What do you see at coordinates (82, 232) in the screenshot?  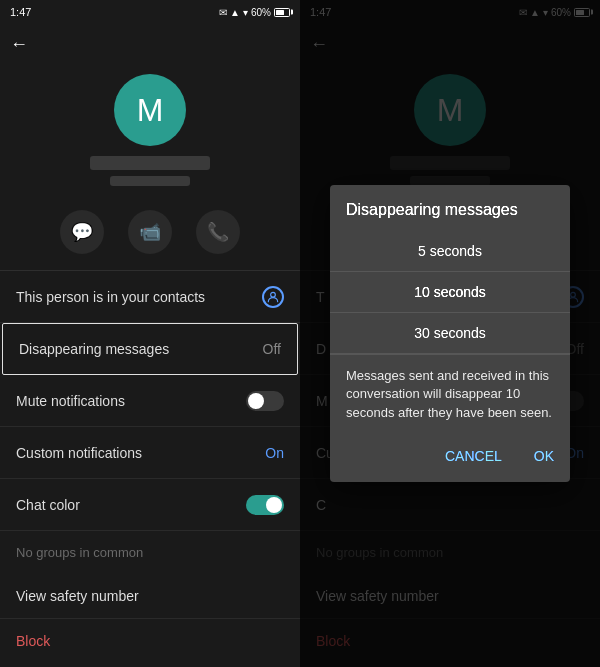 I see `message-button: 💬` at bounding box center [82, 232].